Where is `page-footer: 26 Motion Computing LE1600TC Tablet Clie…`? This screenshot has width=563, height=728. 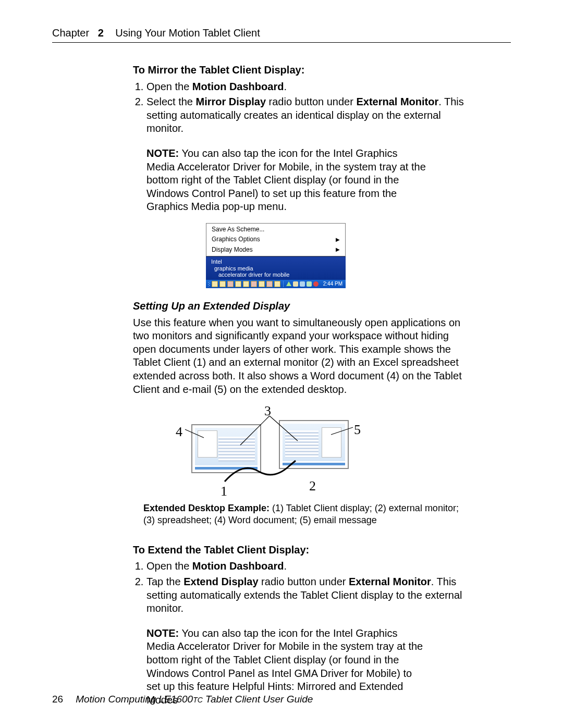 page-footer: 26 Motion Computing LE1600TC Tablet Clie… is located at coordinates (182, 699).